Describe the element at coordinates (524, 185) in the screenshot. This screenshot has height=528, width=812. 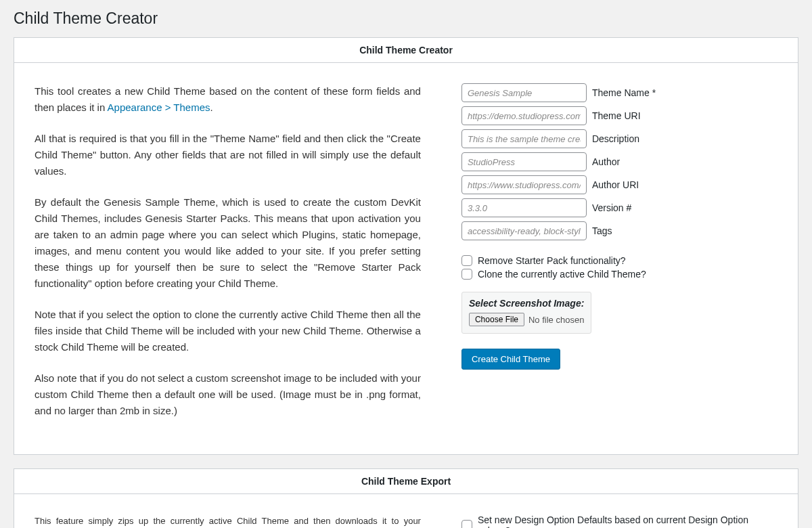
I see `author-uri-input` at that location.